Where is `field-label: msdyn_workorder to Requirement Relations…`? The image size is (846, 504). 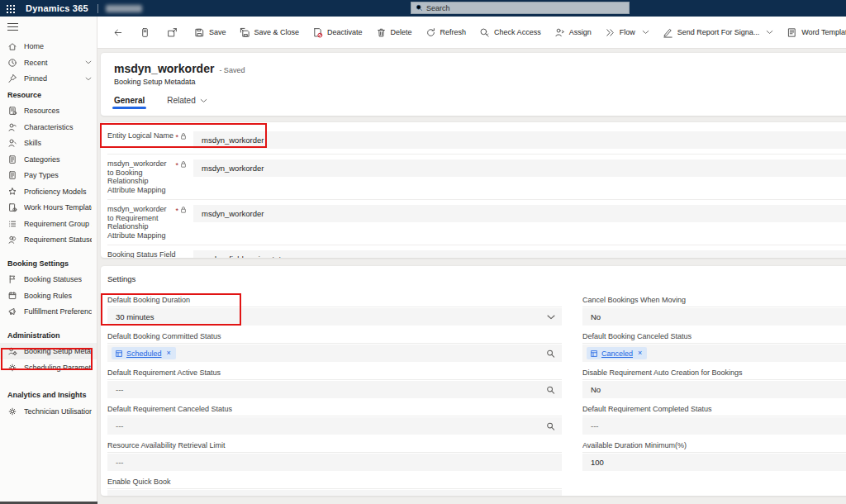
field-label: msdyn_workorder to Requirement Relations… is located at coordinates (141, 222).